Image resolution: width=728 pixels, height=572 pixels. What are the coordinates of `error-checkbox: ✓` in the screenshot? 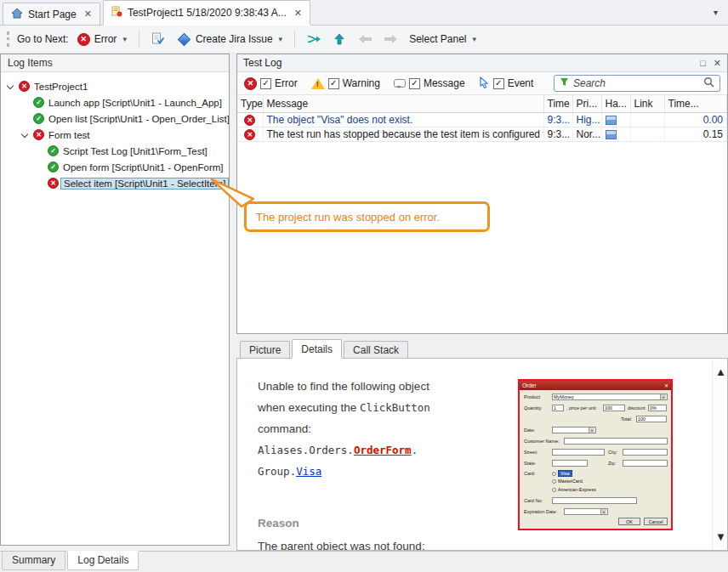 It's located at (265, 83).